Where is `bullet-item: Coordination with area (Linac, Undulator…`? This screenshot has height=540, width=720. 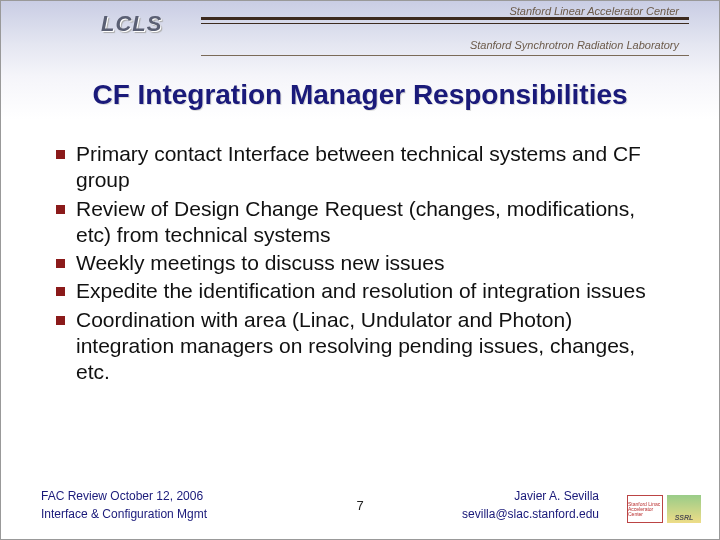 bullet-item: Coordination with area (Linac, Undulator… is located at coordinates (365, 346).